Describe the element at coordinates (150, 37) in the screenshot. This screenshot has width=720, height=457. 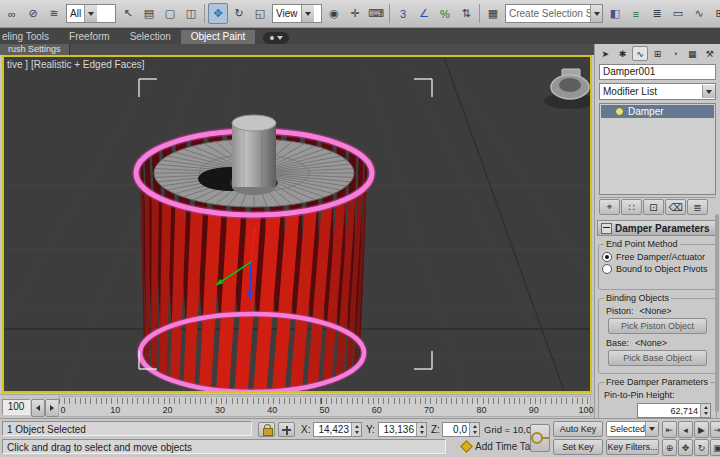
I see `ribbon-tab-selection: Selection` at that location.